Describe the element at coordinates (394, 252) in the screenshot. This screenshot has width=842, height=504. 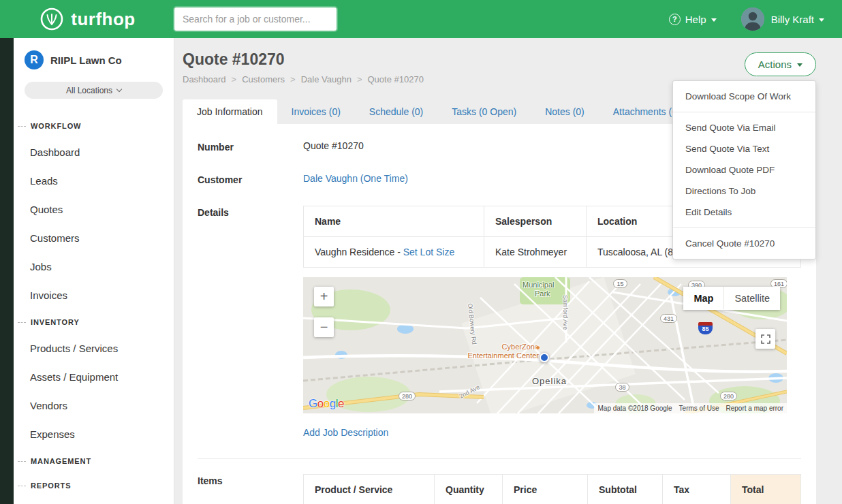
I see `details-cell-name: Vaughn Residence - Set Lot Size` at that location.